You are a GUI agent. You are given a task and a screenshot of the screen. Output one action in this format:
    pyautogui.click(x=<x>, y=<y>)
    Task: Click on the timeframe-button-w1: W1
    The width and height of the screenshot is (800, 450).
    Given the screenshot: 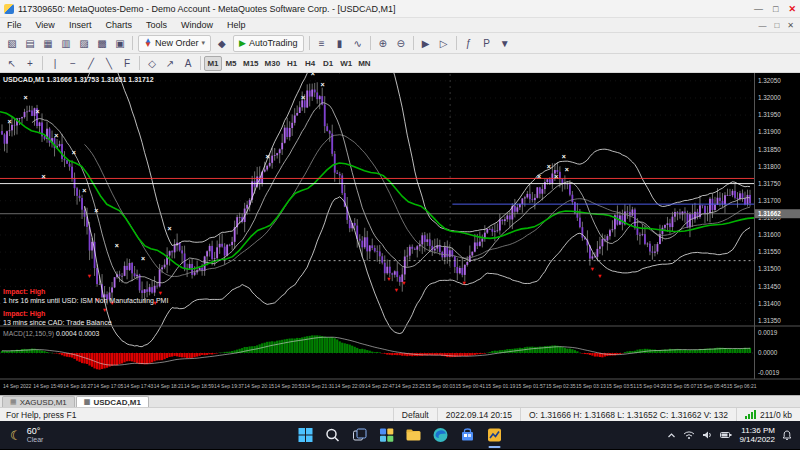 What is the action you would take?
    pyautogui.click(x=346, y=64)
    